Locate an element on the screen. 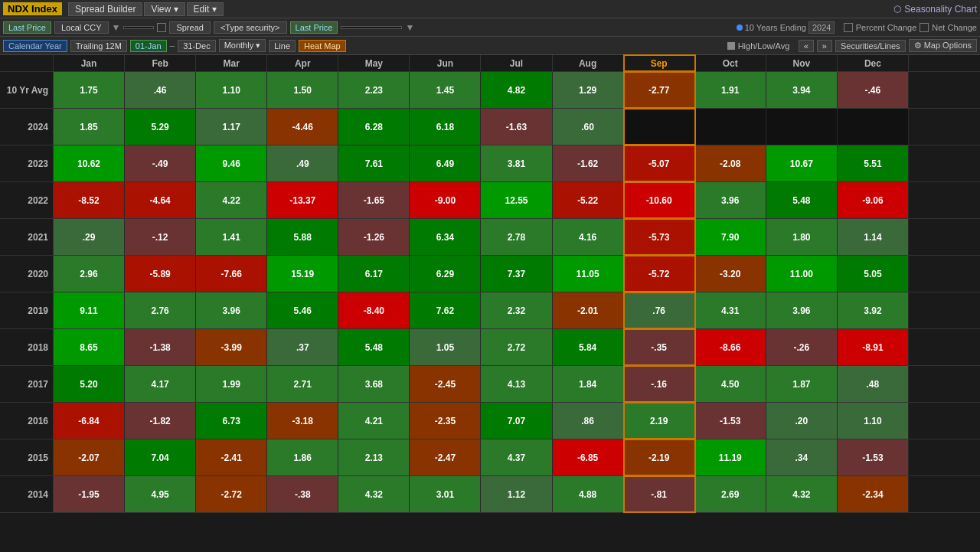 This screenshot has width=980, height=552. edit-menu: Edit ▾ is located at coordinates (205, 9).